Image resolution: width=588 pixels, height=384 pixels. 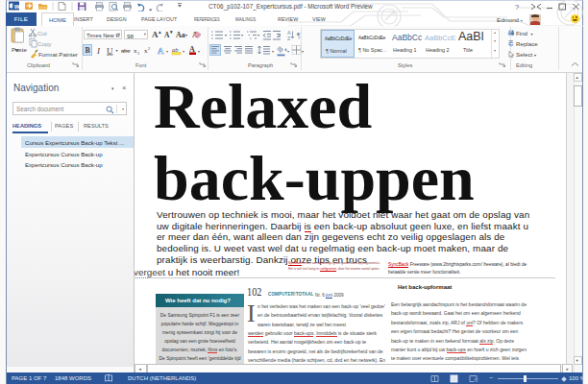 I want to click on svg-text: Aa, so click(x=181, y=35).